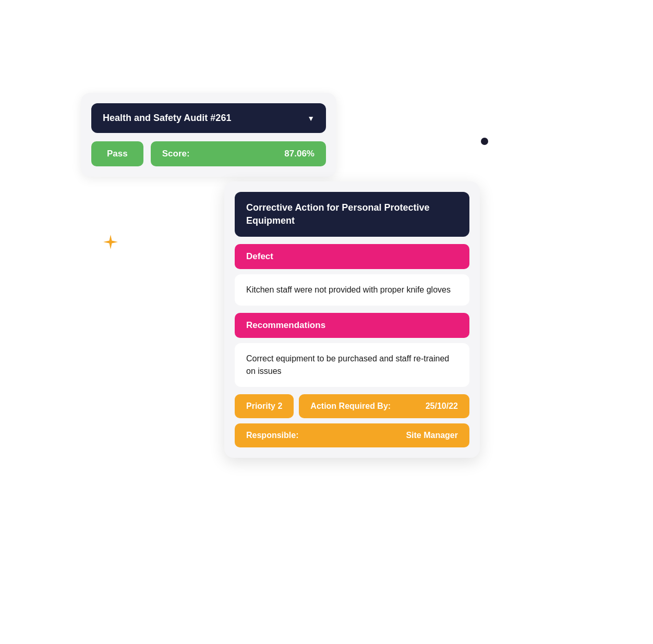 The width and height of the screenshot is (653, 644). Describe the element at coordinates (442, 406) in the screenshot. I see `action-required-date: 25/10/22` at that location.